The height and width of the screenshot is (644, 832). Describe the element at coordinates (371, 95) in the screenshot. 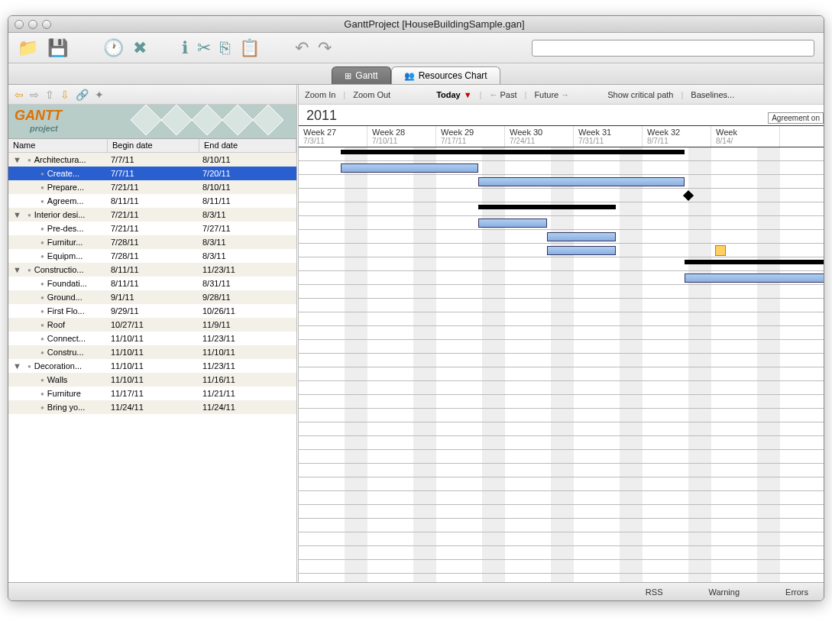

I see `zoom-out-button: Zoom Out` at that location.